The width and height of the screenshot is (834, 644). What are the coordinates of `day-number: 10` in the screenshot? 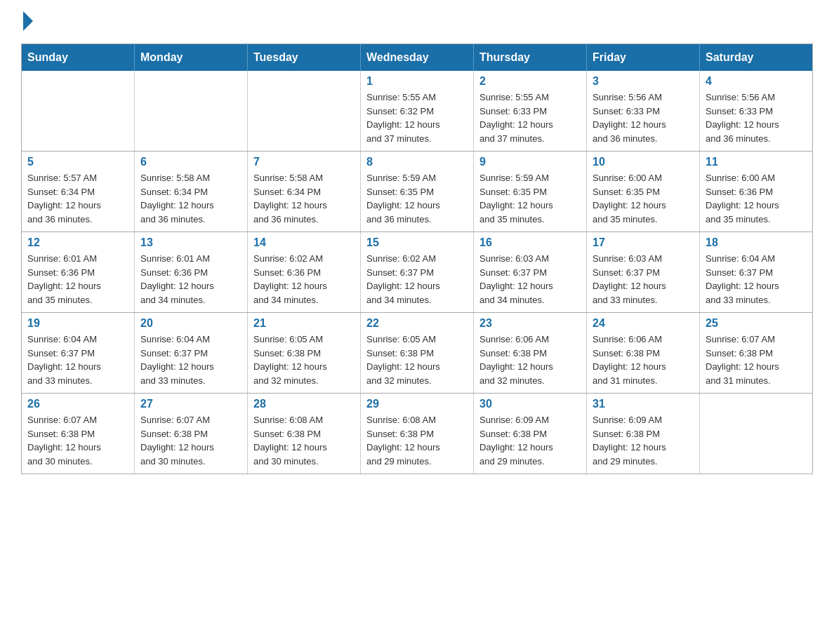 It's located at (643, 162).